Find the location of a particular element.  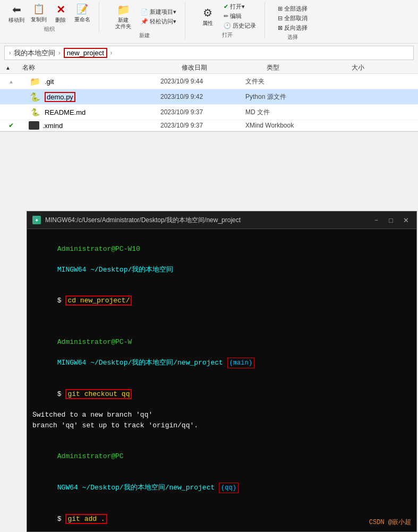

output-branch-set: branch 'qq' set up to track 'origin/qq'. is located at coordinates (222, 426).